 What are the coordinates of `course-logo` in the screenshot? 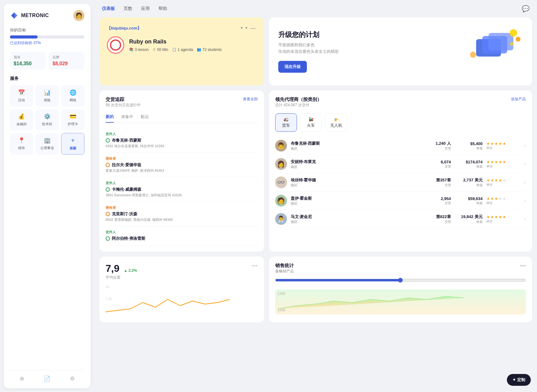 It's located at (116, 45).